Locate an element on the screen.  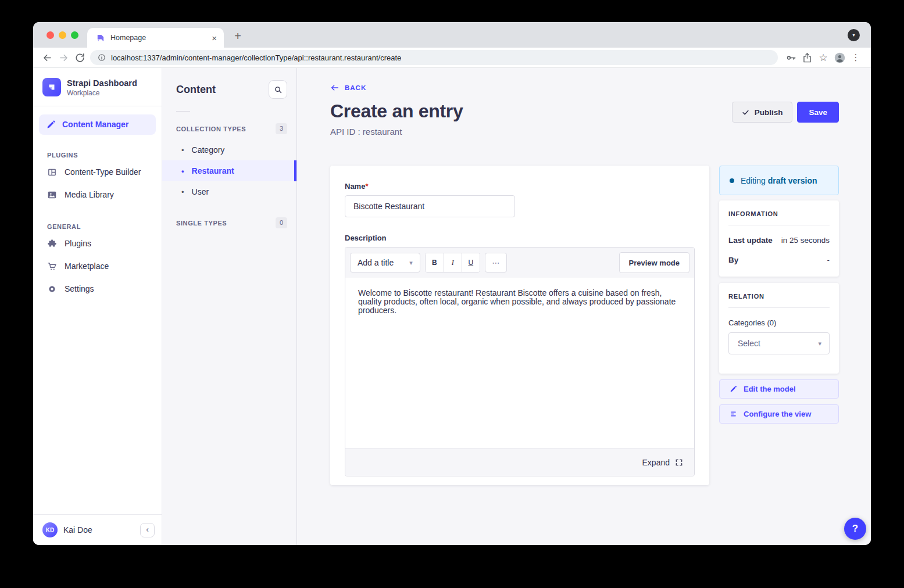
information-title: INFORMATION is located at coordinates (779, 214).